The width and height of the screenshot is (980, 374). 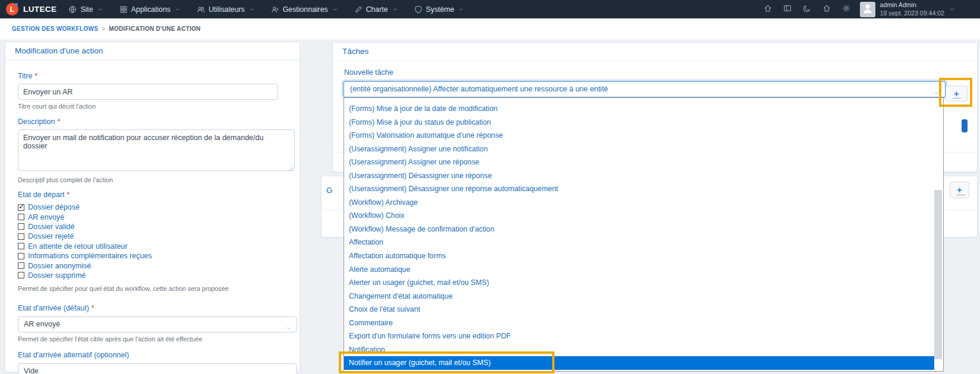 I want to click on description-label: Description*, so click(x=151, y=122).